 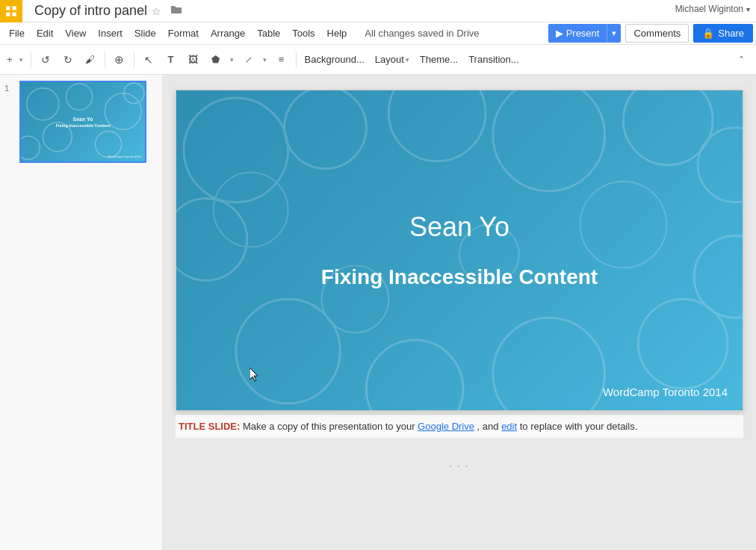 I want to click on menu-slide: Slide, so click(x=145, y=33).